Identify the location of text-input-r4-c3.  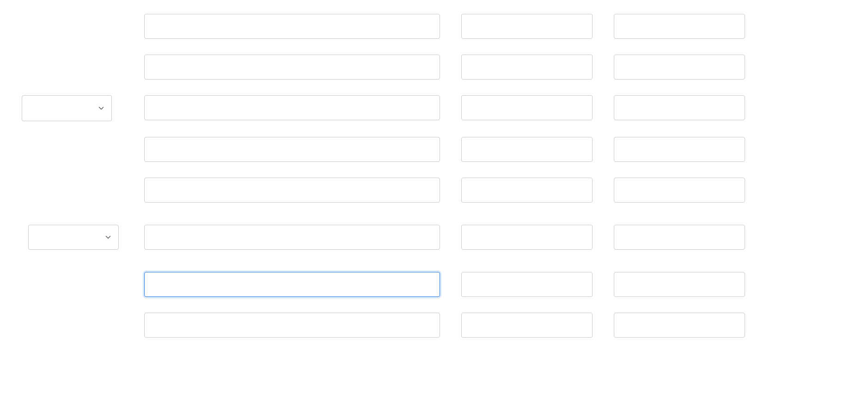
(679, 149).